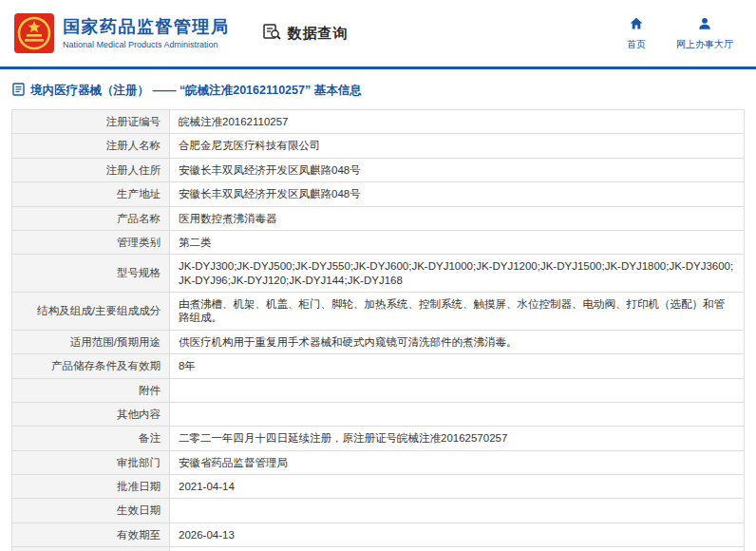  What do you see at coordinates (458, 367) in the screenshot?
I see `row-value: 8年` at bounding box center [458, 367].